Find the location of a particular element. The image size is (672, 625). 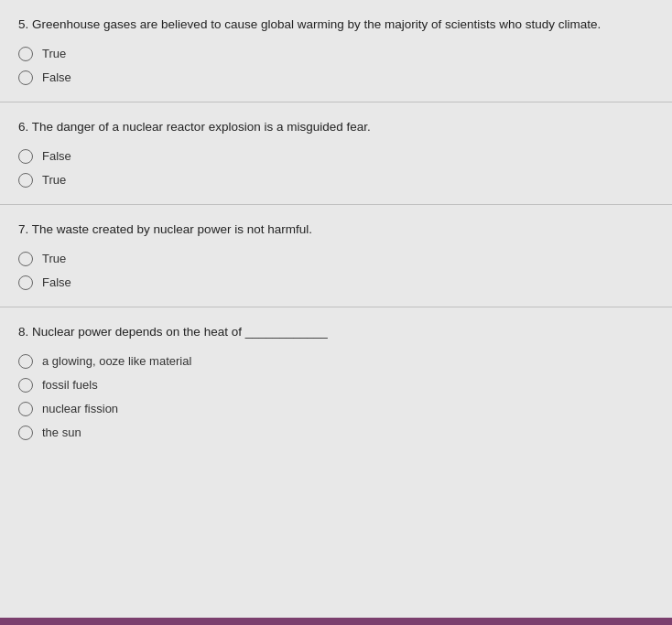

question-text-q6: 6. The danger of a nuclear reactor explo… is located at coordinates (336, 128).